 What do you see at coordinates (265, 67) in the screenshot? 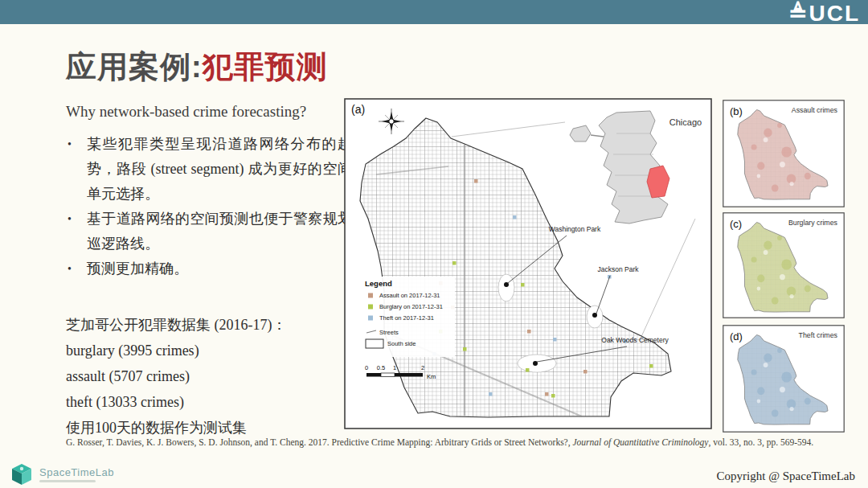
I see `title-highlight: 犯罪预测` at bounding box center [265, 67].